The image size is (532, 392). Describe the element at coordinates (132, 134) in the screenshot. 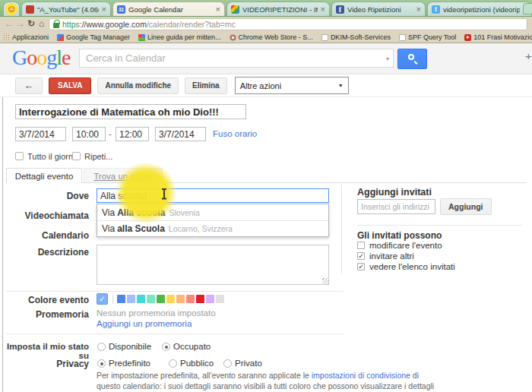

I see `end-time-input` at that location.